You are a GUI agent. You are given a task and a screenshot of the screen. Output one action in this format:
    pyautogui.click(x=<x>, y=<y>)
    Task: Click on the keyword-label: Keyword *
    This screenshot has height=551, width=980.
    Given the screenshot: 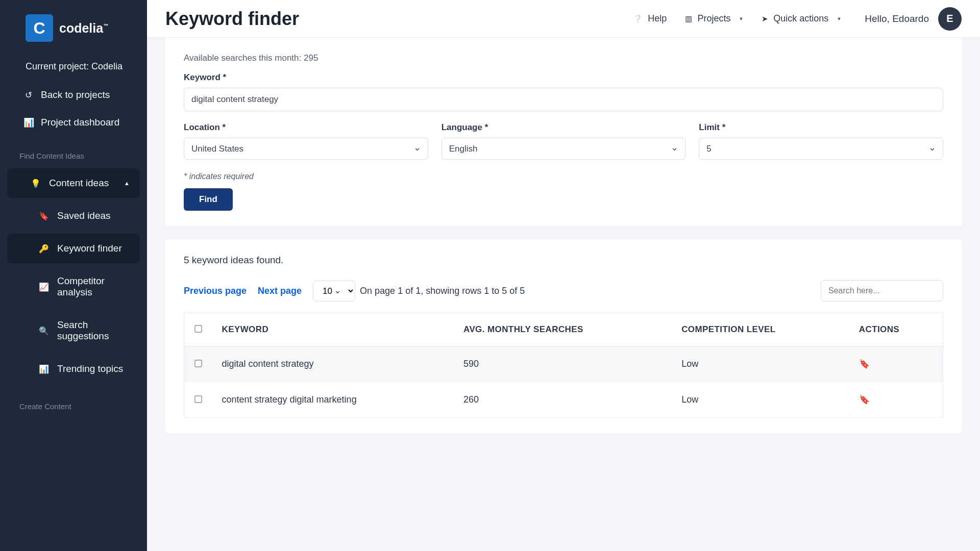 What is the action you would take?
    pyautogui.click(x=564, y=78)
    